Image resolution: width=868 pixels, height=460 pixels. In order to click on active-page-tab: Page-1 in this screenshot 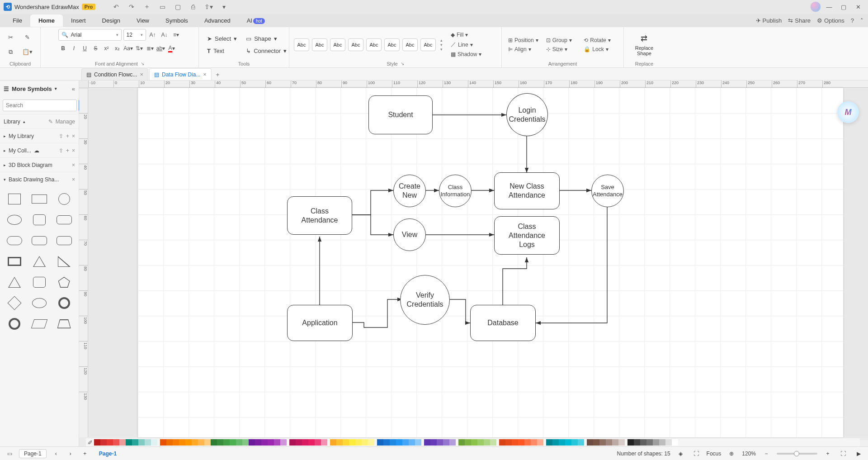, I will do `click(108, 454)`.